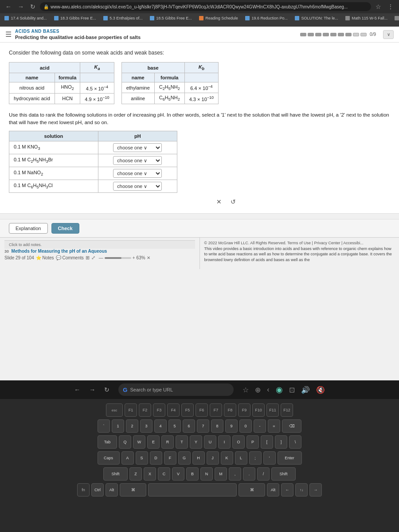 The width and height of the screenshot is (399, 532). What do you see at coordinates (203, 426) in the screenshot?
I see `key-7: 7` at bounding box center [203, 426].